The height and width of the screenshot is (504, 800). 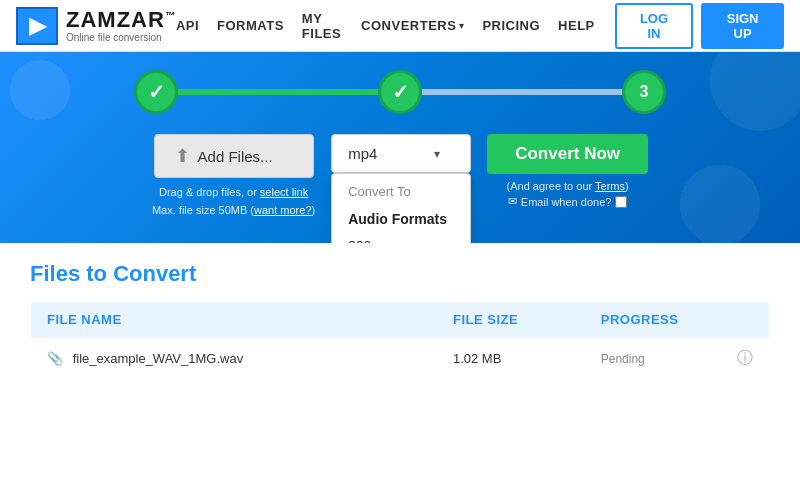 I want to click on format-option-aac: aac, so click(x=401, y=237).